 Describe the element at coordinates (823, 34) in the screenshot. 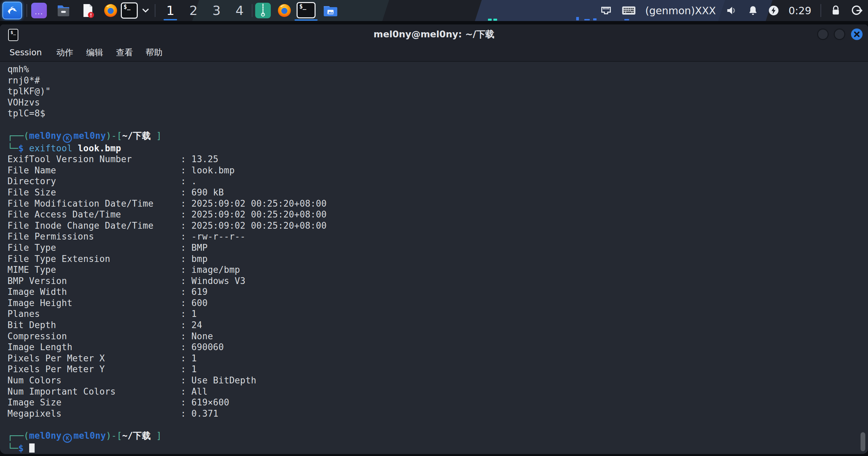

I see `minimize-button` at that location.